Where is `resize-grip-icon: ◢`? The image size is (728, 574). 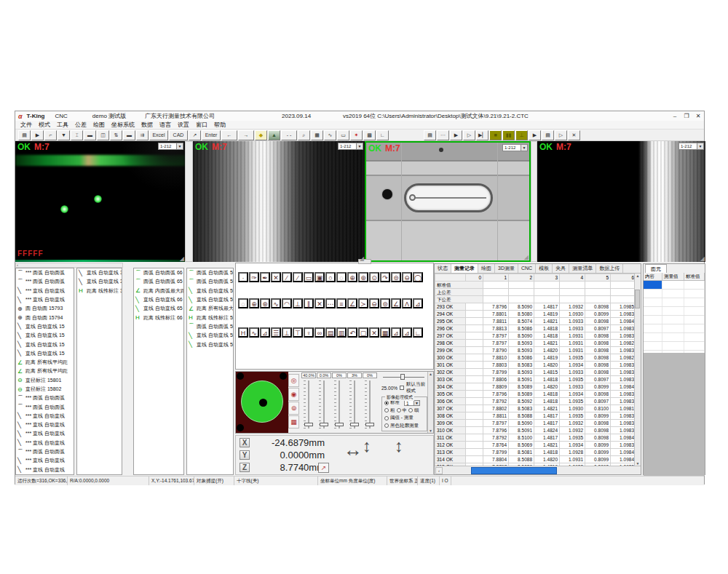
resize-grip-icon: ◢ is located at coordinates (526, 258).